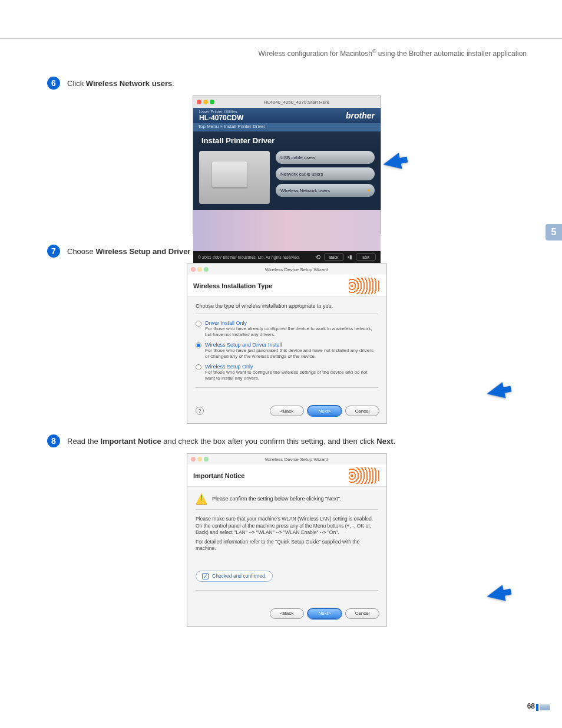 The image size is (562, 728). What do you see at coordinates (222, 118) in the screenshot?
I see `model-label: HL-4070CDW` at bounding box center [222, 118].